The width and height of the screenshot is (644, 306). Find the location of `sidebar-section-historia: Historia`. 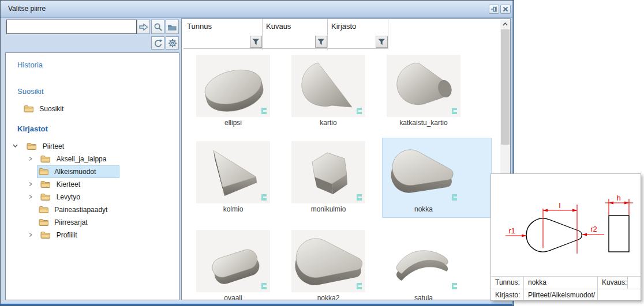

sidebar-section-historia: Historia is located at coordinates (30, 65).